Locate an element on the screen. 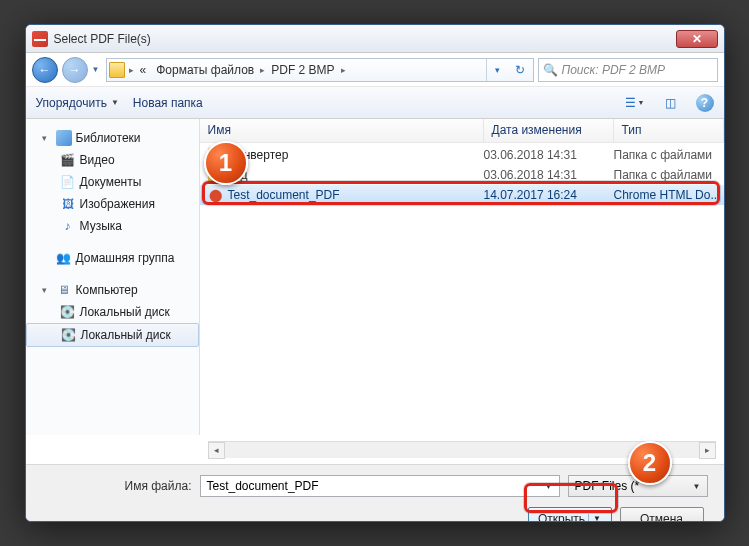 Image resolution: width=749 pixels, height=546 pixels. file-icon: ⬤ is located at coordinates (216, 195).